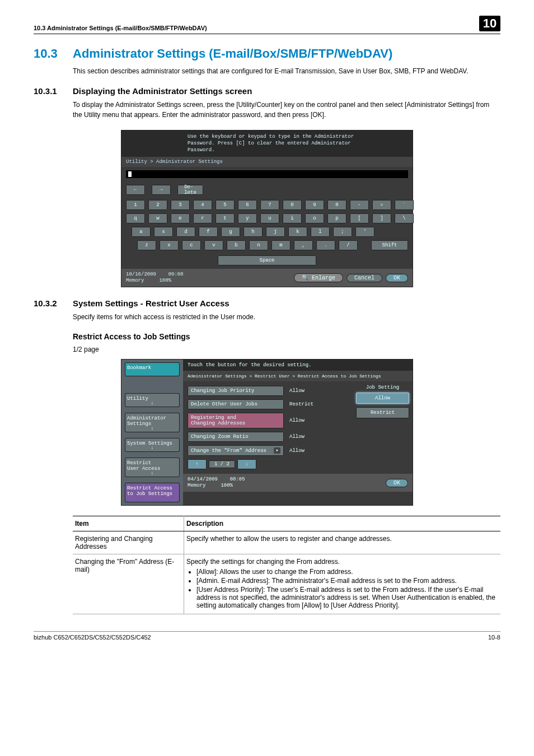 The width and height of the screenshot is (534, 756). Describe the element at coordinates (152, 493) in the screenshot. I see `sidebar-restrict-access-job: Restrict Access to Job Settings` at that location.